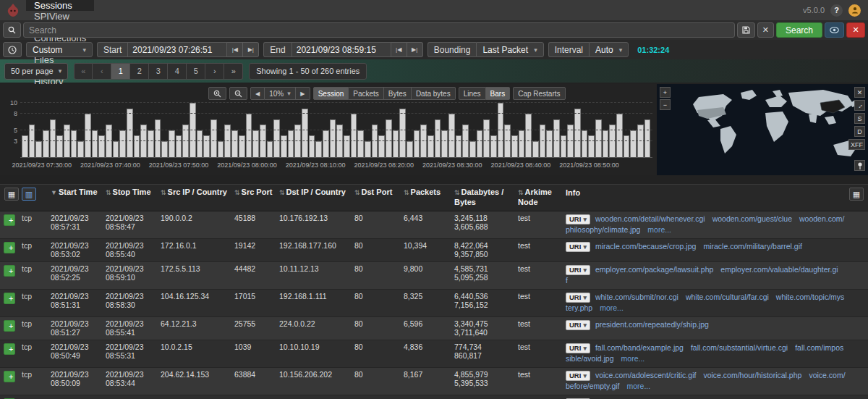 The image size is (868, 399). I want to click on map-zoom-out-button: −, so click(665, 104).